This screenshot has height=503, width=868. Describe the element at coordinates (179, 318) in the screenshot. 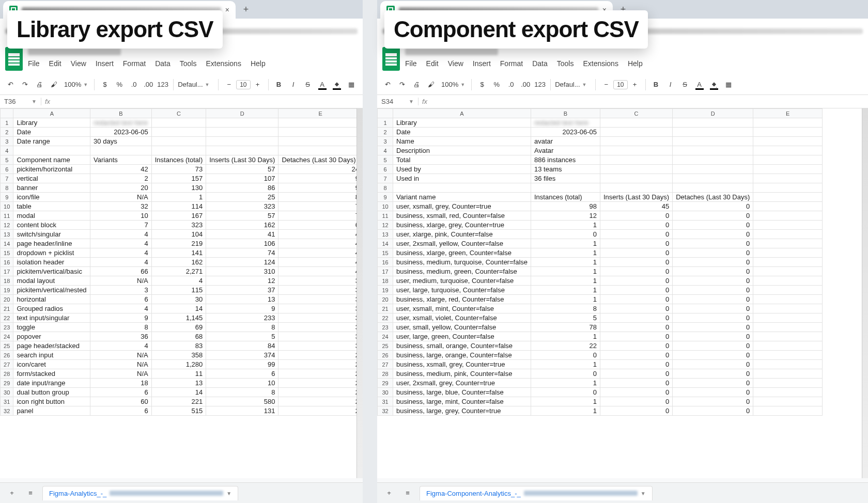

I see `cell: 1,145` at that location.